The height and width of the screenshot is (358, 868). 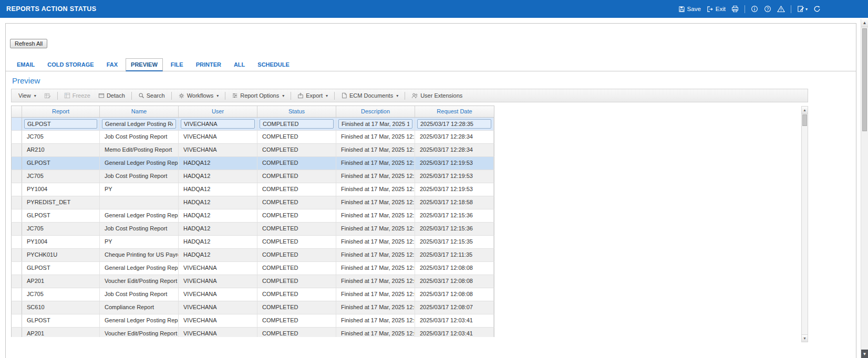 What do you see at coordinates (865, 23) in the screenshot?
I see `page-scroll-up-arrow: ▲` at bounding box center [865, 23].